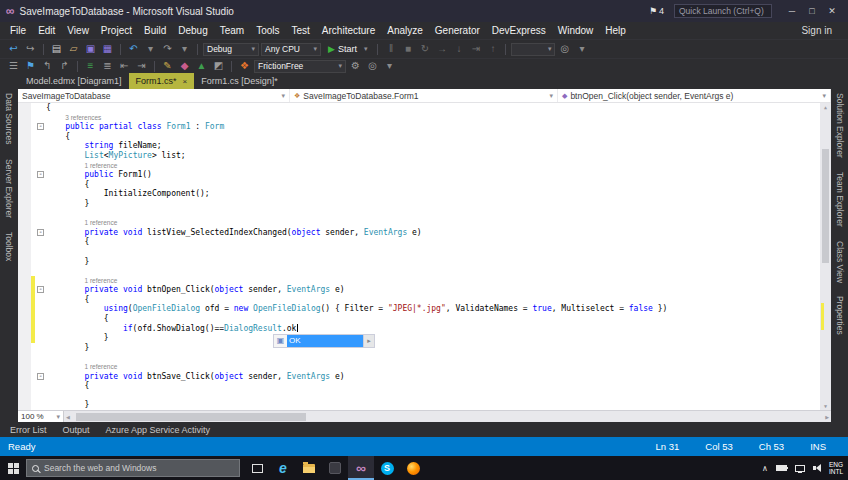 This screenshot has width=848, height=480. What do you see at coordinates (162, 81) in the screenshot?
I see `document-tab-form1-cs: Form1.cs*×` at bounding box center [162, 81].